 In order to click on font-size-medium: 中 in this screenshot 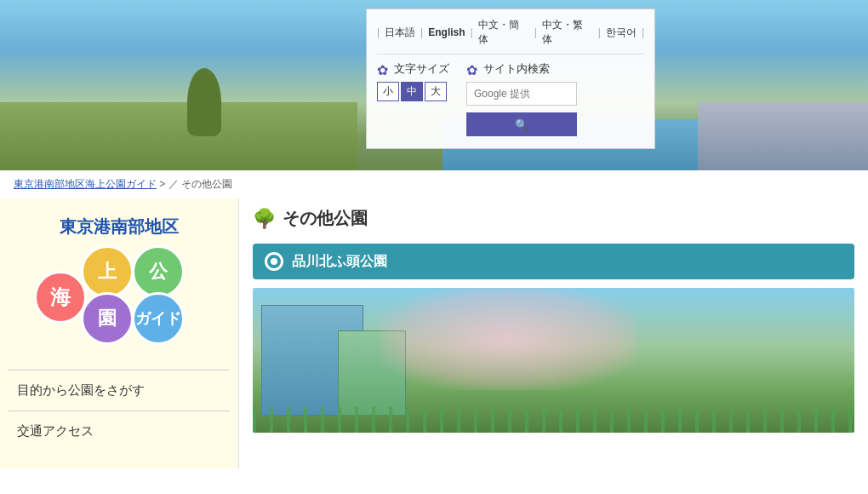, I will do `click(412, 92)`.